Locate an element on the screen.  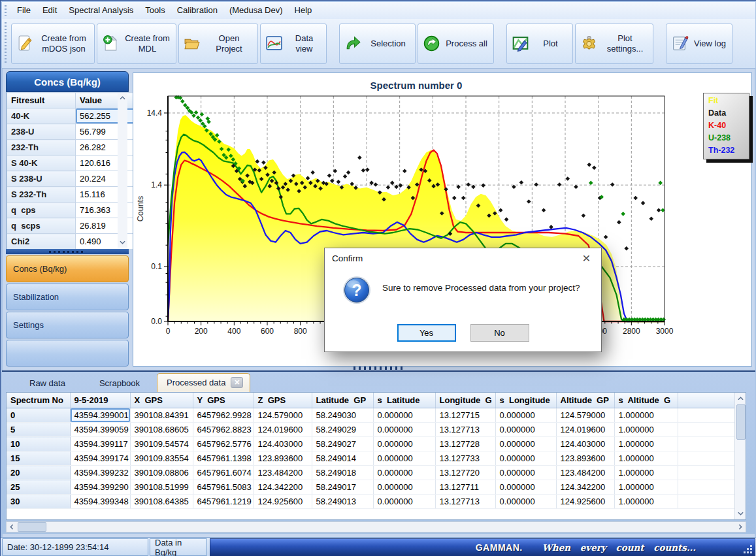
column-header-longitude-g: Longitude G is located at coordinates (465, 401).